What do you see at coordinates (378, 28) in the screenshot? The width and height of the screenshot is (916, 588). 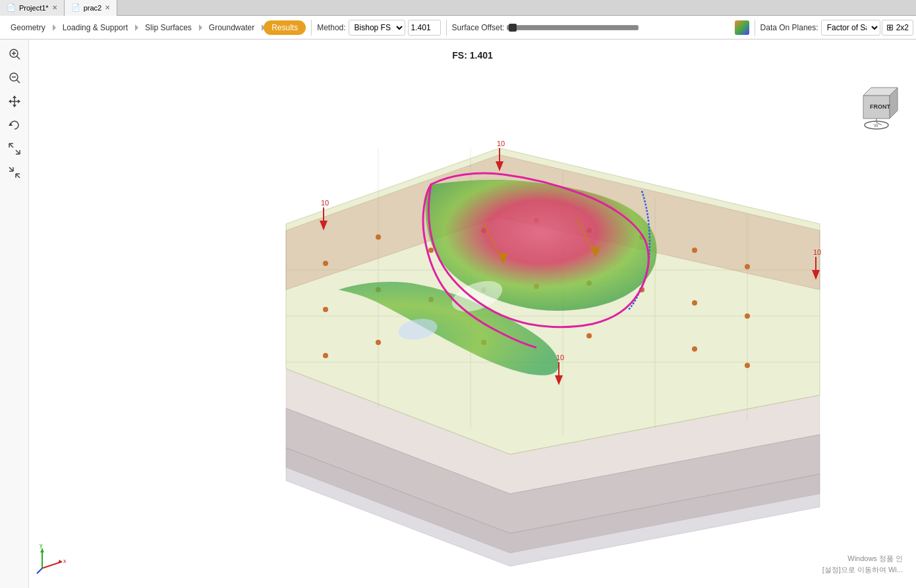 I see `method-group: Method: Bishop FS` at bounding box center [378, 28].